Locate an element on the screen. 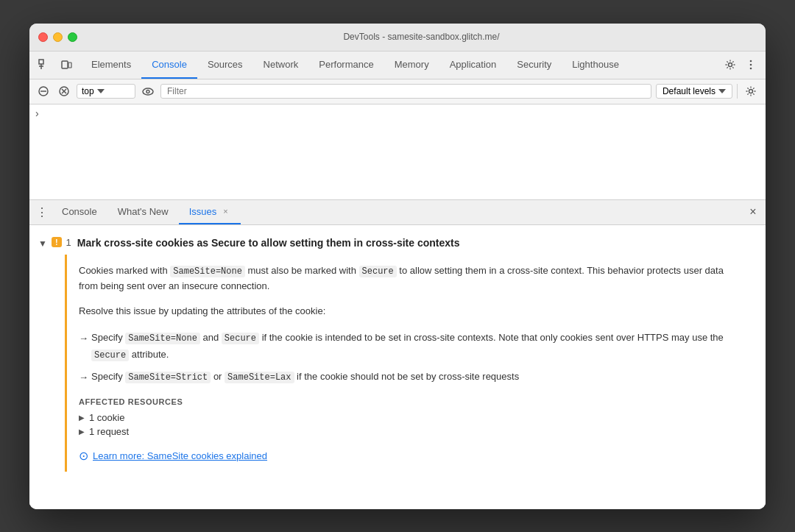 Image resolution: width=795 pixels, height=532 pixels. cookie-toggle-icon: ▶ is located at coordinates (82, 418).